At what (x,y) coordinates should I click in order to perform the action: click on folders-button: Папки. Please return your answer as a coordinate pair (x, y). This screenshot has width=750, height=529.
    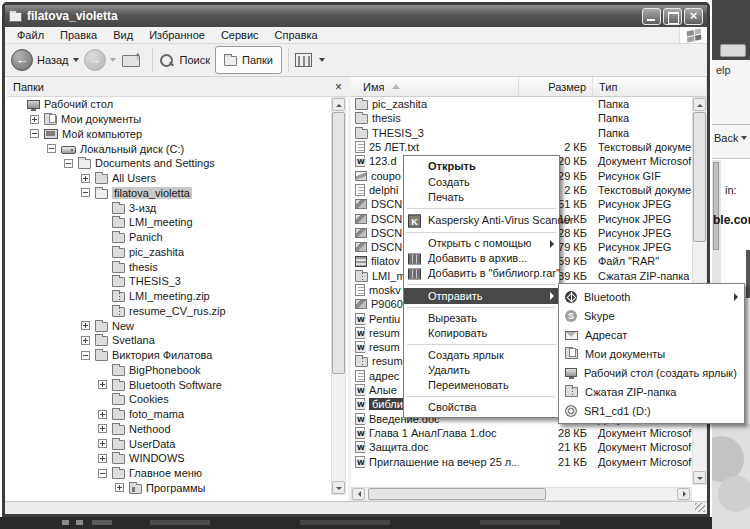
    Looking at the image, I should click on (248, 60).